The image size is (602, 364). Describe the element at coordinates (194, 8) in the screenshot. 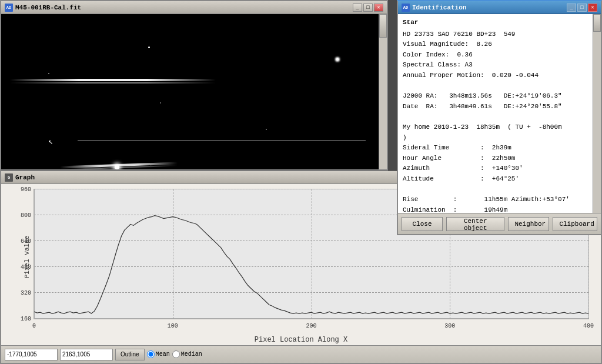

I see `image-titlebar: AD M45-001RB-Cal.fit _ □ ✕` at that location.